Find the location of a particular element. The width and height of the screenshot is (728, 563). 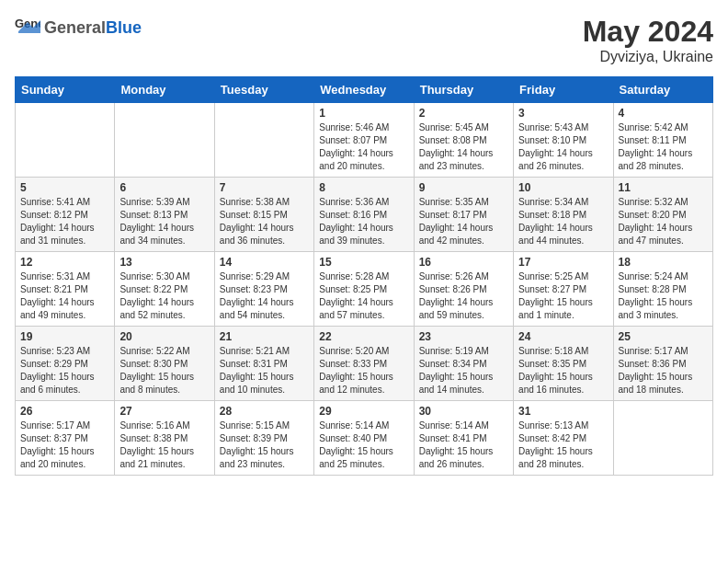

calendar-cell: 13Sunrise: 5:30 AM Sunset: 8:22 PM Dayli… is located at coordinates (165, 289).